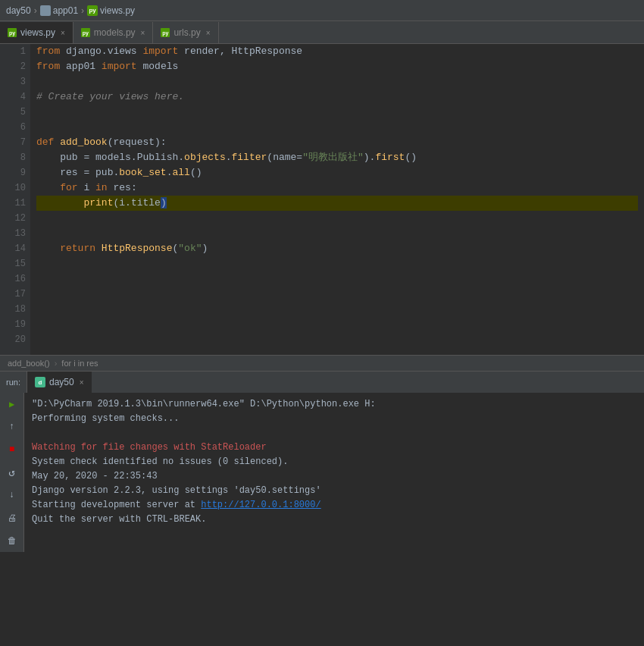  What do you see at coordinates (334, 520) in the screenshot?
I see `output-line-9: Quit the server with CTRL-BREAK.` at bounding box center [334, 520].